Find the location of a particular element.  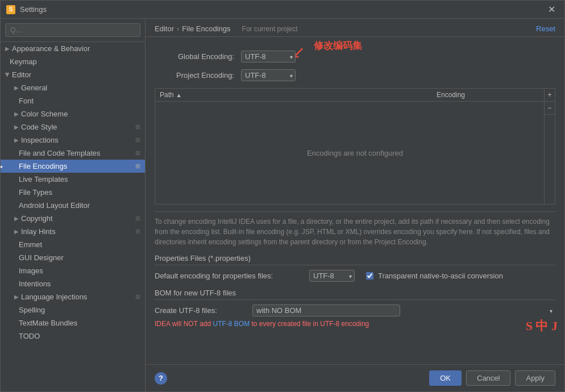

sidebar-item-inlay-hints: ▶ Inlay Hints ⊞ is located at coordinates (73, 232).